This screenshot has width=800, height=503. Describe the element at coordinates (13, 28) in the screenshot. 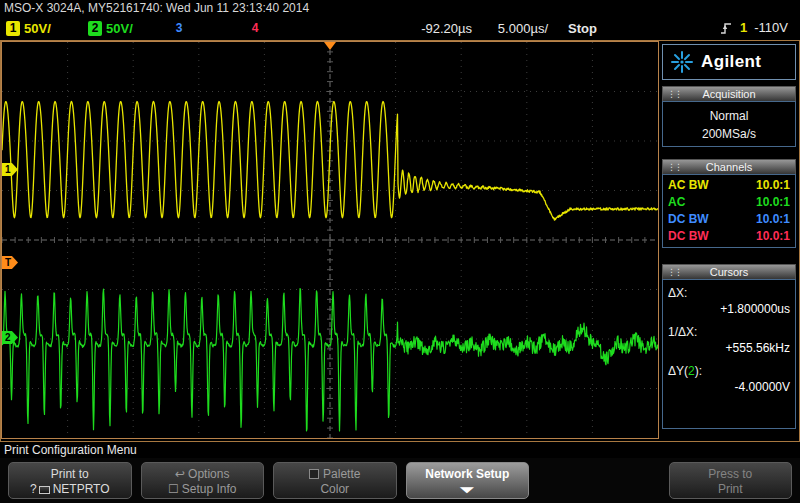

I see `channel-1-badge: 1` at that location.